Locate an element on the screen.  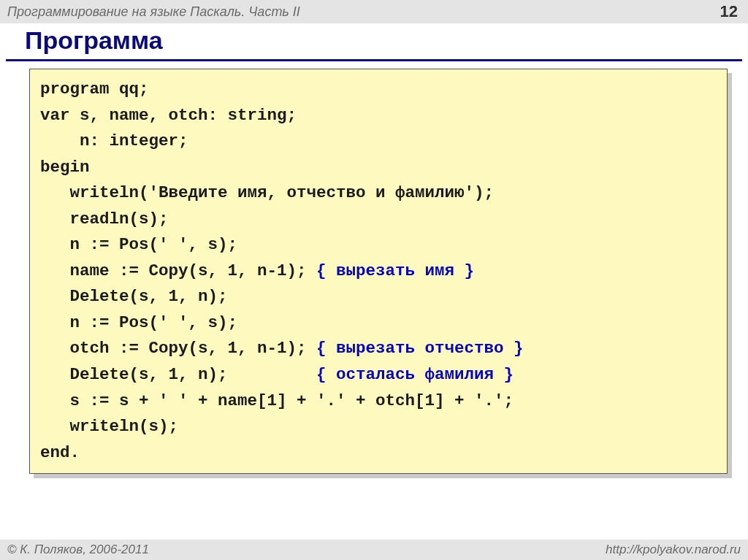
page-title: Программа is located at coordinates (386, 41).